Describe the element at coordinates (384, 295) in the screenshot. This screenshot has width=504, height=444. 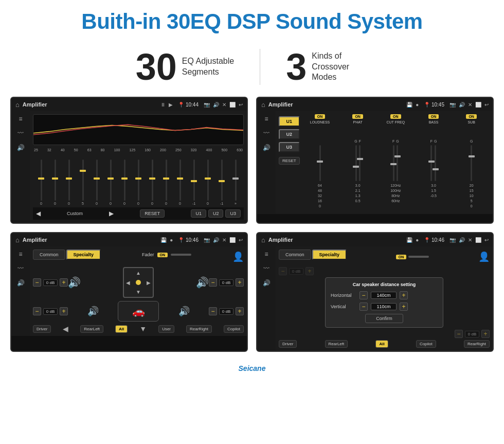
I see `horizontal-value: 140cm` at that location.